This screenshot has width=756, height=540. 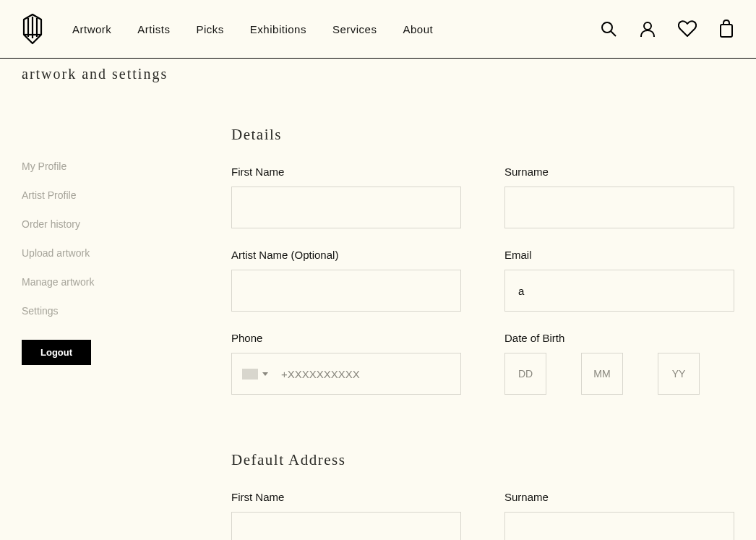 What do you see at coordinates (346, 254) in the screenshot?
I see `artist-name-label: Artist Name (Optional)` at bounding box center [346, 254].